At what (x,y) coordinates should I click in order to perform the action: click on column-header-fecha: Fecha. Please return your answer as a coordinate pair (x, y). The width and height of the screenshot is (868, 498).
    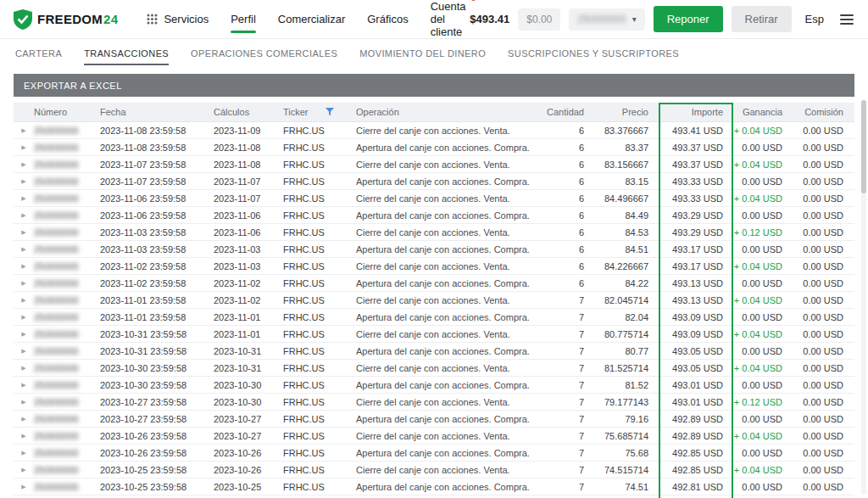
    Looking at the image, I should click on (157, 112).